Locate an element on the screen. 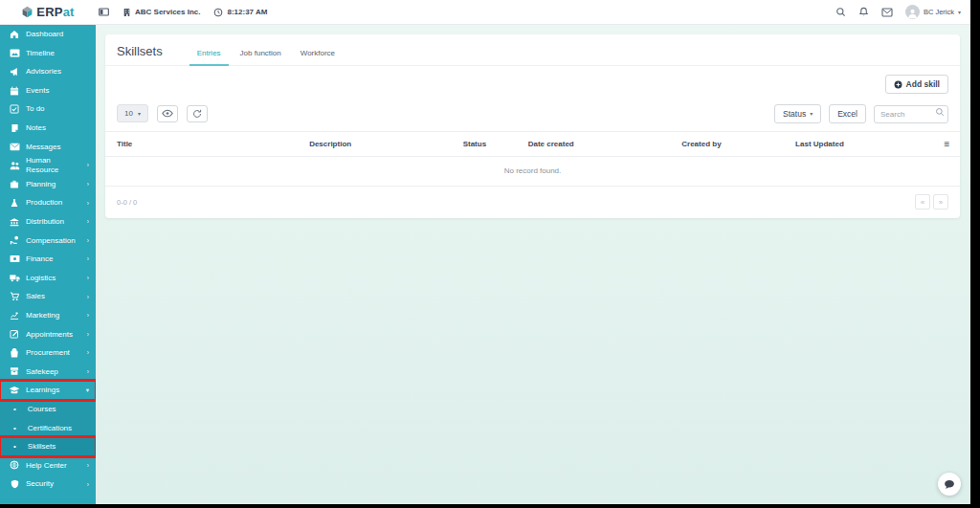 The image size is (980, 508). sidebar-item-appointments: Appointments› is located at coordinates (48, 335).